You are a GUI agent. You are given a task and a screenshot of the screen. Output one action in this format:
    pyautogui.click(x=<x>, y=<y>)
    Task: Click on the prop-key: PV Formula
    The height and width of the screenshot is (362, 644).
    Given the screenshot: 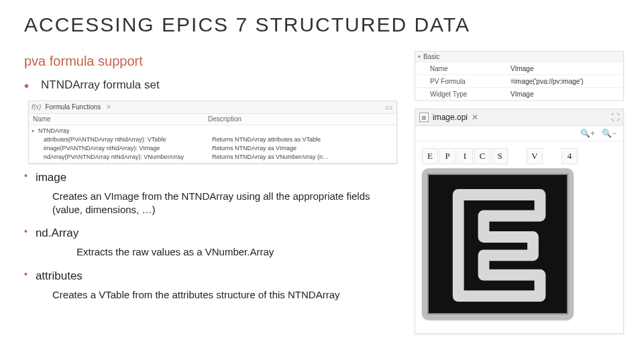 What is the action you would take?
    pyautogui.click(x=463, y=82)
    